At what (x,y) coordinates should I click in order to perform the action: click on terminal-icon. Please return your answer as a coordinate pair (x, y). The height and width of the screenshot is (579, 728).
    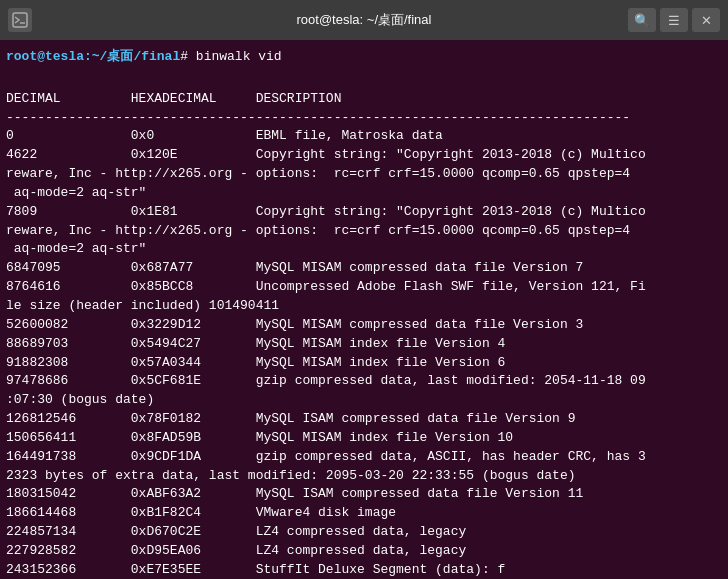
    Looking at the image, I should click on (20, 20).